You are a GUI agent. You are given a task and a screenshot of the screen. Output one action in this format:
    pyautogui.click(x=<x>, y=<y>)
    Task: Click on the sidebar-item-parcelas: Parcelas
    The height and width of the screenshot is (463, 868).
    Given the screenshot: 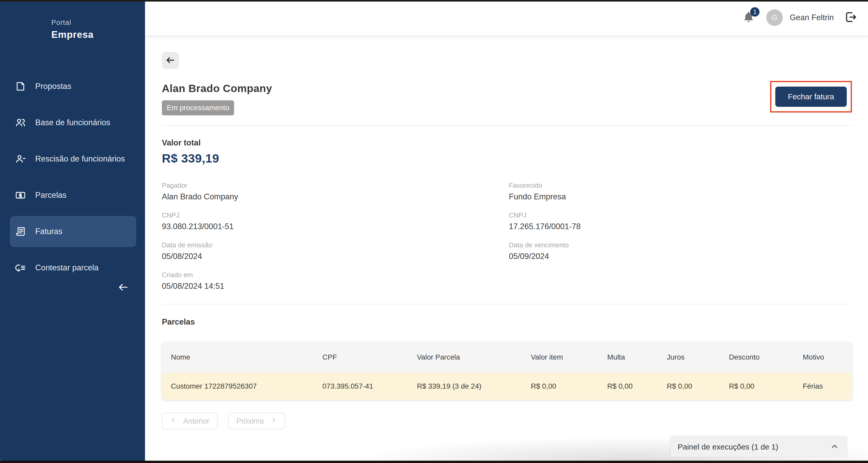 What is the action you would take?
    pyautogui.click(x=73, y=195)
    